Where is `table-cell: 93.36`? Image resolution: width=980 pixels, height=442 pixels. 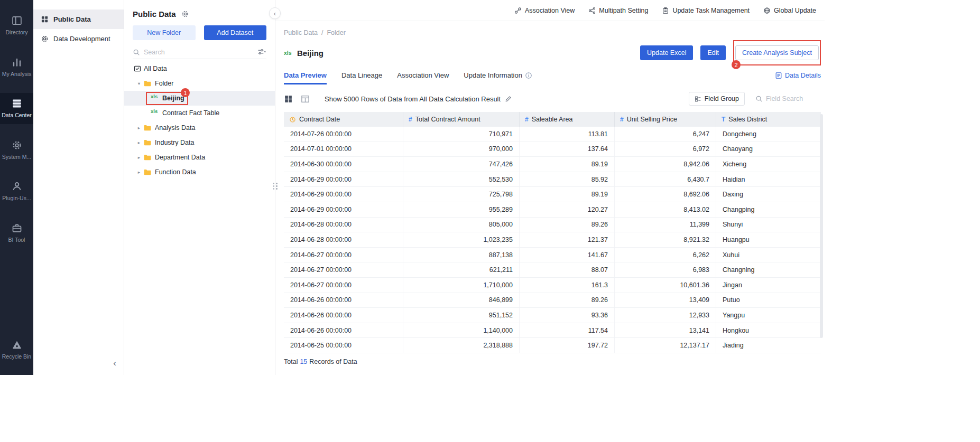
table-cell: 93.36 is located at coordinates (567, 315).